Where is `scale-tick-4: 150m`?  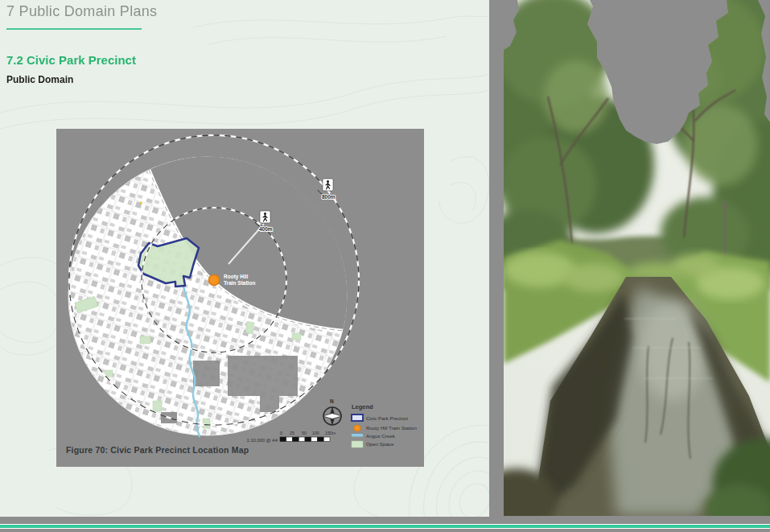 scale-tick-4: 150m is located at coordinates (330, 433).